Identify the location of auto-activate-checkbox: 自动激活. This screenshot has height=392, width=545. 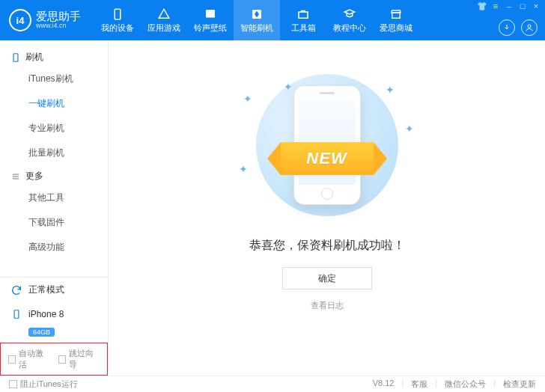
(28, 359).